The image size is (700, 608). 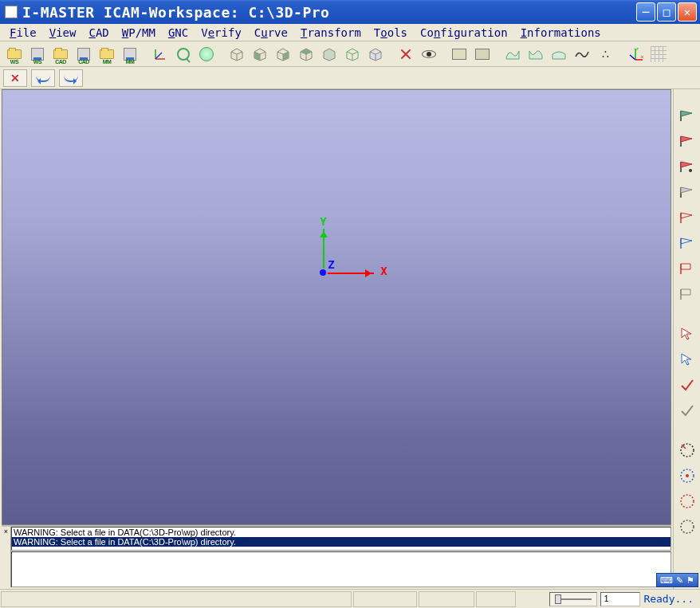 What do you see at coordinates (6, 557) in the screenshot?
I see `output-close-button: ×` at bounding box center [6, 557].